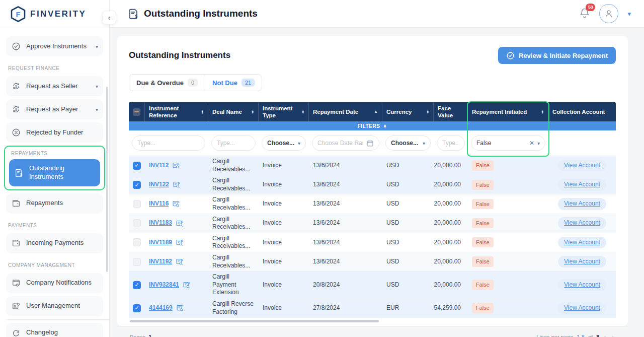 The width and height of the screenshot is (644, 337). What do you see at coordinates (408, 262) in the screenshot?
I see `currency-cell: USD` at bounding box center [408, 262].